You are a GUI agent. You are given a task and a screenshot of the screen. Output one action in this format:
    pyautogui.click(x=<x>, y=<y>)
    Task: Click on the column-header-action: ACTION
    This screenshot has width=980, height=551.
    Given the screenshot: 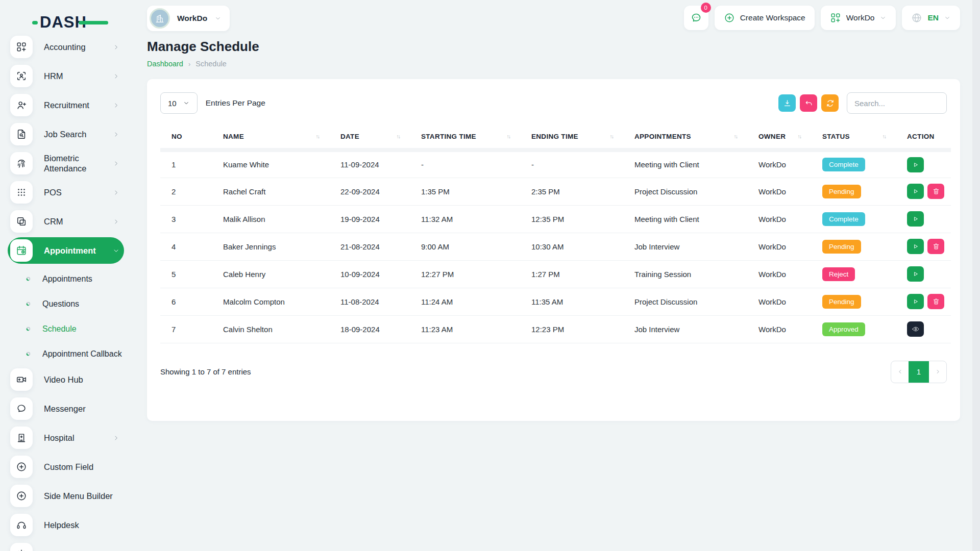 What is the action you would take?
    pyautogui.click(x=924, y=138)
    